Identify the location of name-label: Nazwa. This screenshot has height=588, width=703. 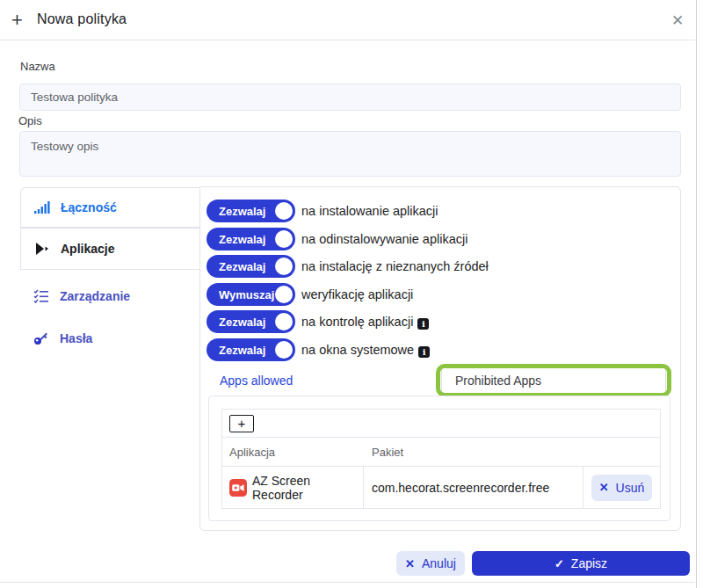
(38, 67).